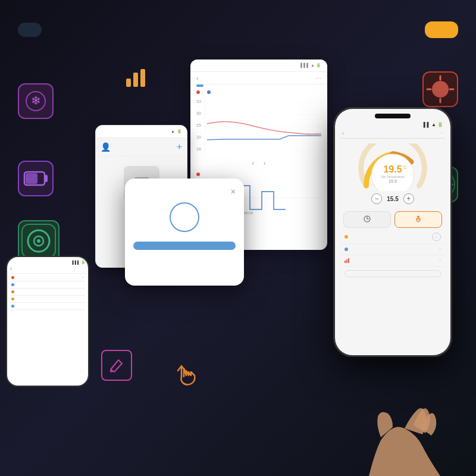 This screenshot has height=476, width=476. I want to click on add-device-header: ▲ 🔋, so click(142, 132).